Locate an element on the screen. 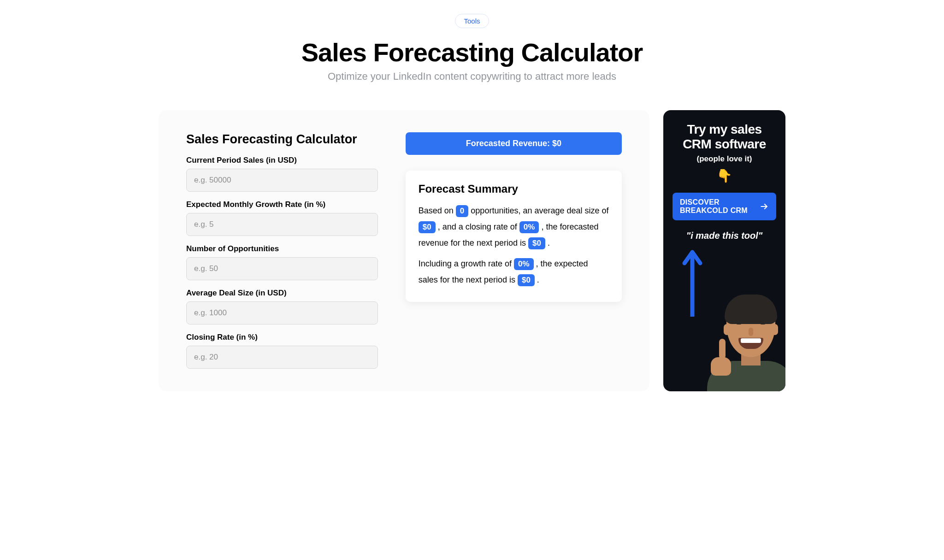 This screenshot has width=944, height=560. page-title: Sales Forecasting Calculator is located at coordinates (472, 53).